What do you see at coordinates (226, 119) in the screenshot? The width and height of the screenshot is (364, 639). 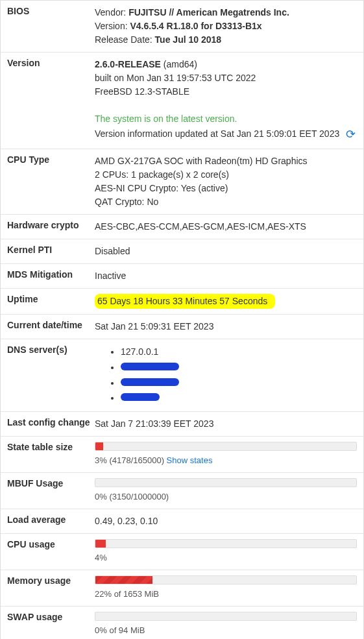 I see `version-status: The system is on the latest version.` at bounding box center [226, 119].